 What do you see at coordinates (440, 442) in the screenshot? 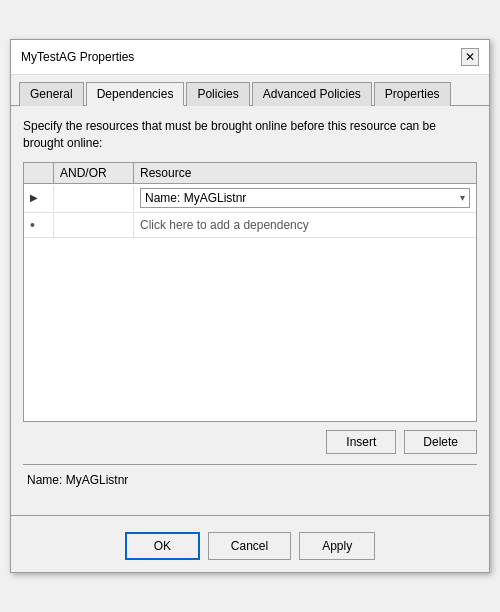
I see `delete-button: Delete` at bounding box center [440, 442].